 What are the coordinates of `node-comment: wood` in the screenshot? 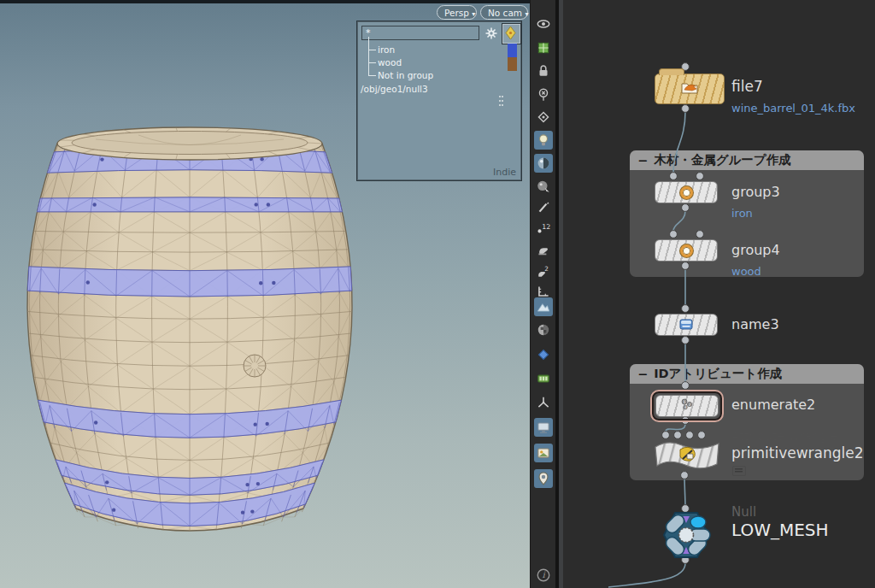 It's located at (747, 272).